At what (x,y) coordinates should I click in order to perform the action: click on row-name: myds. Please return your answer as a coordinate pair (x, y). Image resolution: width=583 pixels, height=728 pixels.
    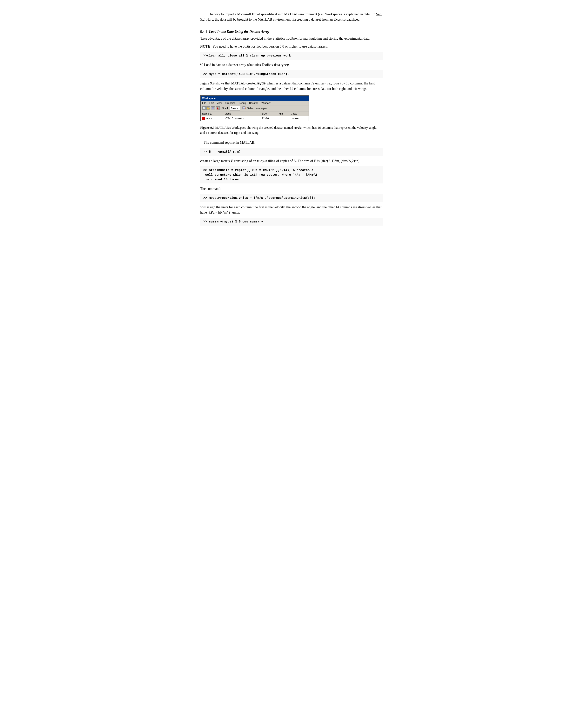
    Looking at the image, I should click on (212, 119).